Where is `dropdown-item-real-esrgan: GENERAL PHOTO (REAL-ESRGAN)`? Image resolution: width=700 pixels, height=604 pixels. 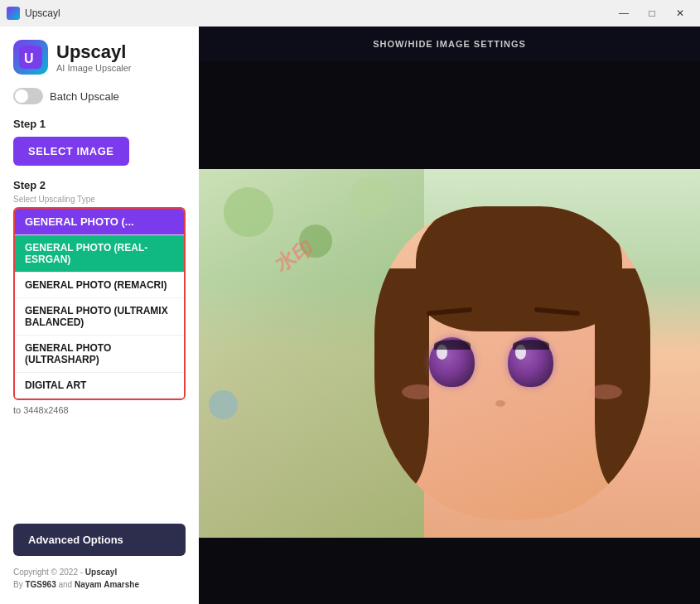 dropdown-item-real-esrgan: GENERAL PHOTO (REAL-ESRGAN) is located at coordinates (99, 254).